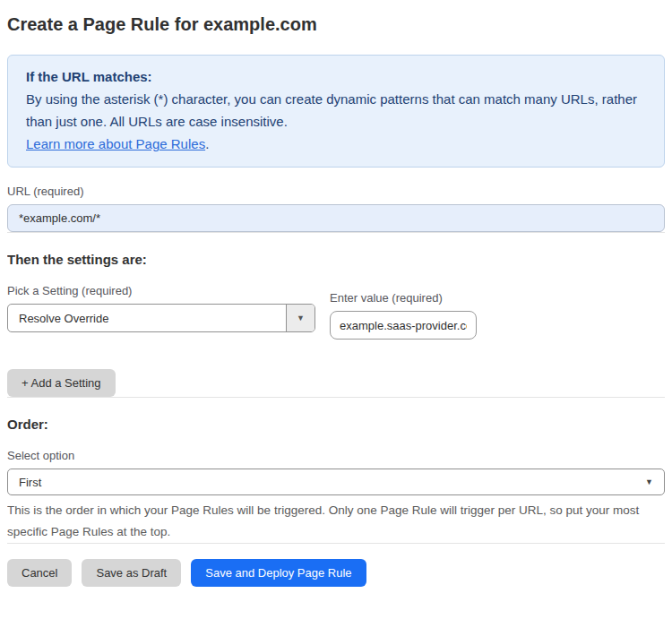  Describe the element at coordinates (161, 318) in the screenshot. I see `pick-setting-dropdown: Resolve Override ▼` at that location.